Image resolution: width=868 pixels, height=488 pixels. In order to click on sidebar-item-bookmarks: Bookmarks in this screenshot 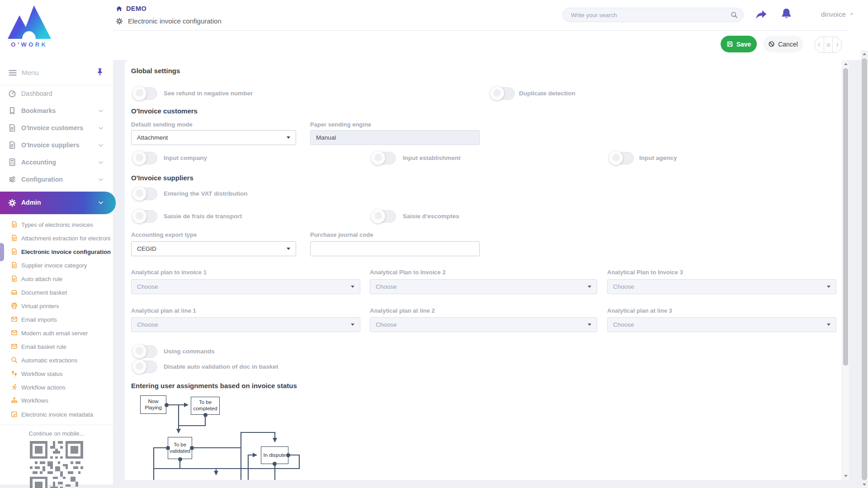, I will do `click(57, 111)`.